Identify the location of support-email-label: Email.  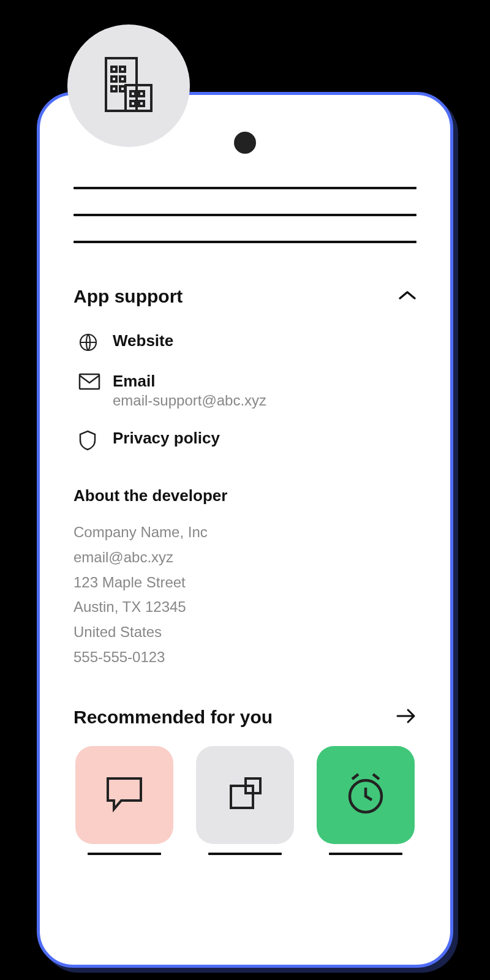
(190, 381).